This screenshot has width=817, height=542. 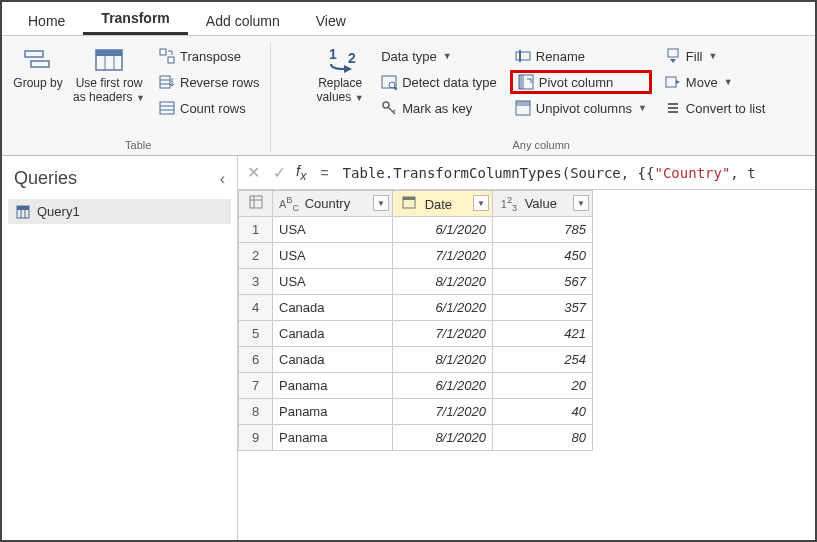 What do you see at coordinates (167, 108) in the screenshot?
I see `count-rows-icon` at bounding box center [167, 108].